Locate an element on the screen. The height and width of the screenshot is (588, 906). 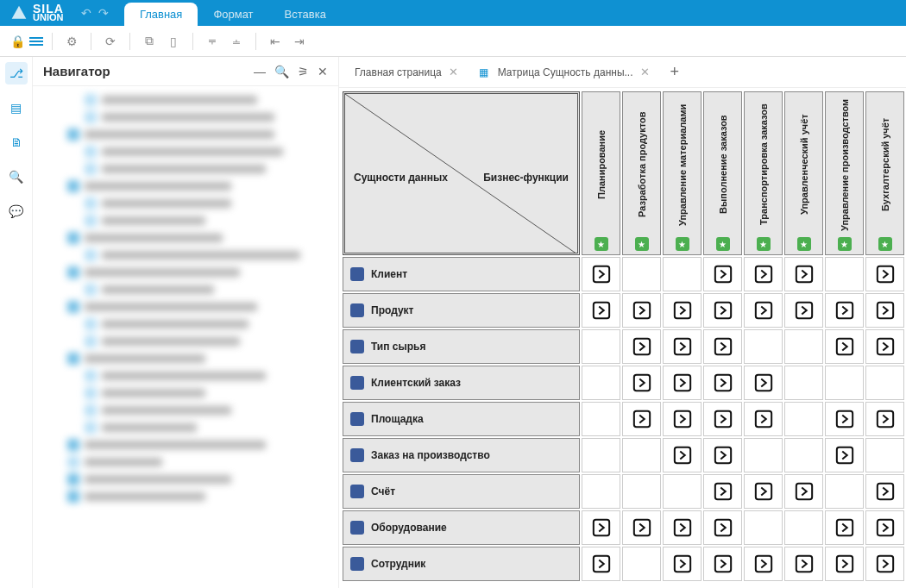
document-icon: 🗎 is located at coordinates (16, 142).